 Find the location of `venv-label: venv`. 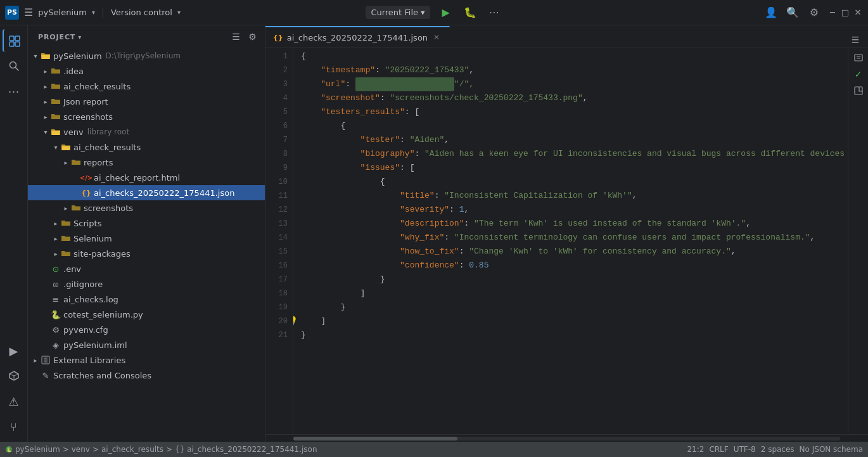

venv-label: venv is located at coordinates (73, 132).